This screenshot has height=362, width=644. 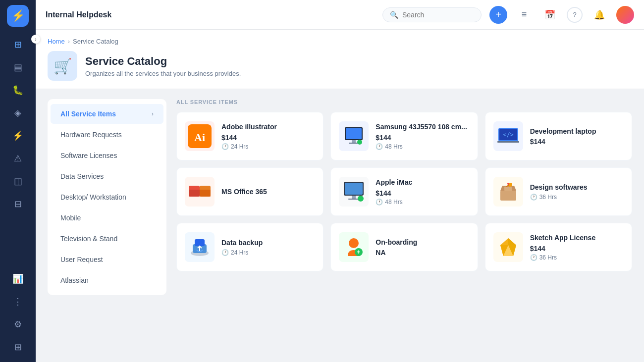 What do you see at coordinates (89, 239) in the screenshot?
I see `nav-label: Television & Stand` at bounding box center [89, 239].